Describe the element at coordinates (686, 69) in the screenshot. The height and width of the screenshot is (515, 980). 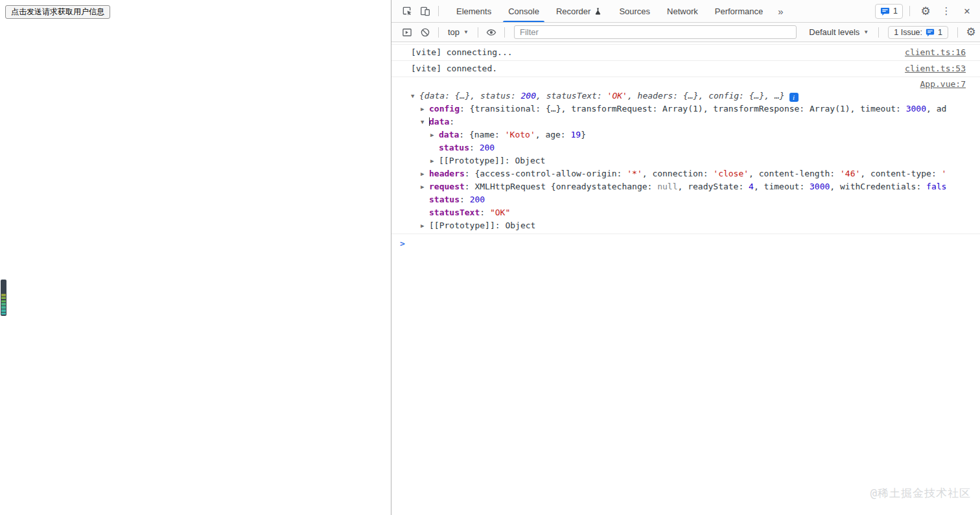
I see `console-message: [vite] connected.client.ts:53` at that location.